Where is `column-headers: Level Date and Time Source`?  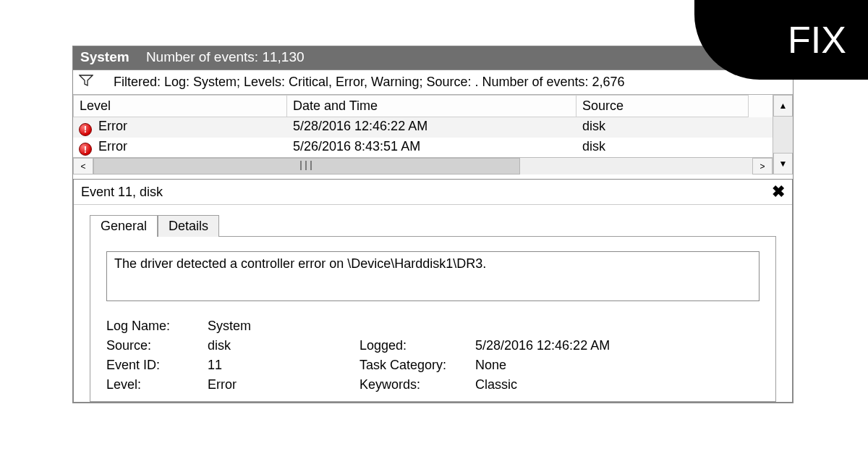
column-headers: Level Date and Time Source is located at coordinates (422, 106).